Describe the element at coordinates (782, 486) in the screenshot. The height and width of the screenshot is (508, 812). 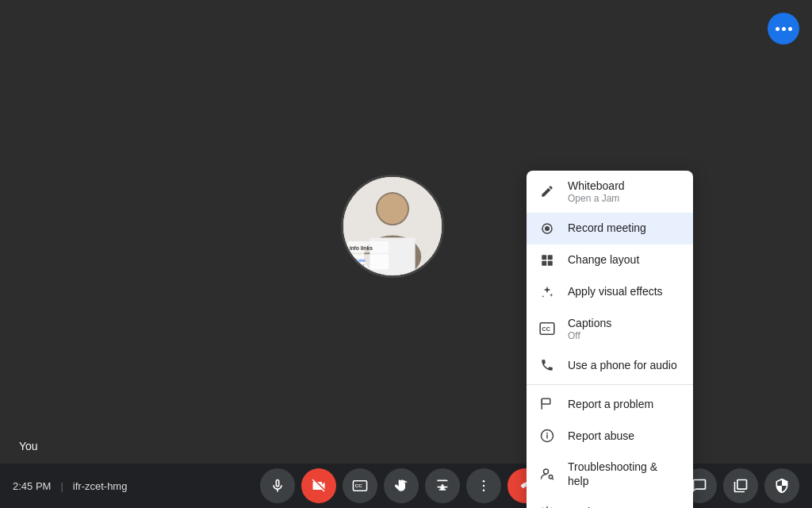
I see `host-controls-button` at that location.